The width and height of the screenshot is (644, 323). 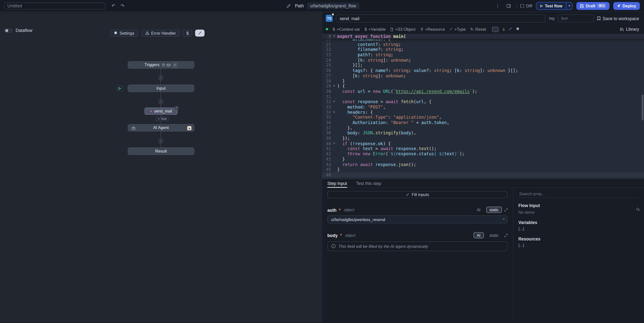 I want to click on code-line: 34∨ headers: {, so click(x=483, y=112).